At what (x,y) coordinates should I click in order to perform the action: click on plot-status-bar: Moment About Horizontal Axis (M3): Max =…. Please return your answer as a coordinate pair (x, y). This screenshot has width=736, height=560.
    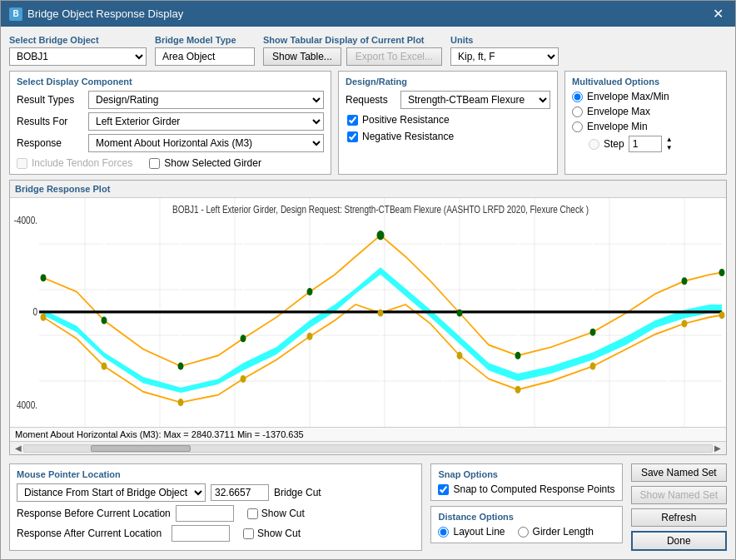
    Looking at the image, I should click on (368, 434).